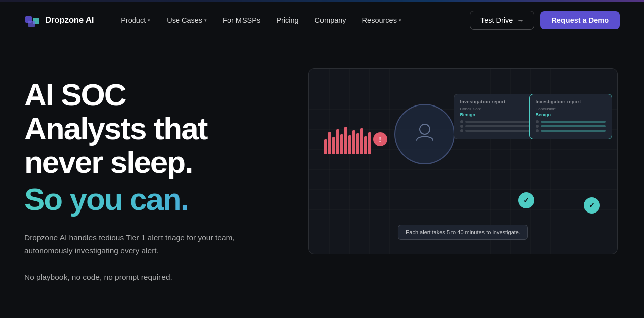  What do you see at coordinates (520, 20) in the screenshot?
I see `arrow-right-icon: →` at bounding box center [520, 20].